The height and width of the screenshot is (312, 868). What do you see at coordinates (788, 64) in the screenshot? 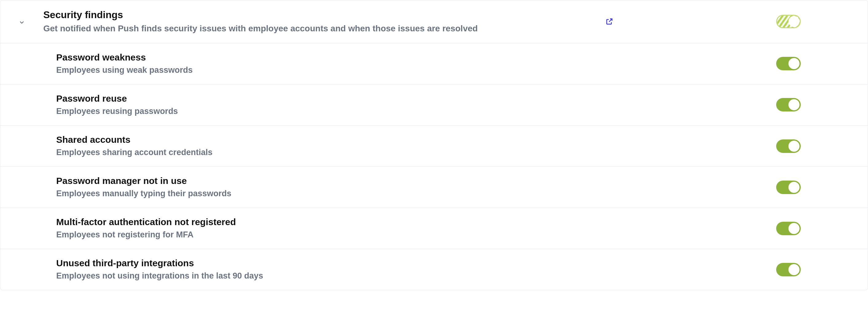
I see `setting-toggle-password-weakness` at bounding box center [788, 64].